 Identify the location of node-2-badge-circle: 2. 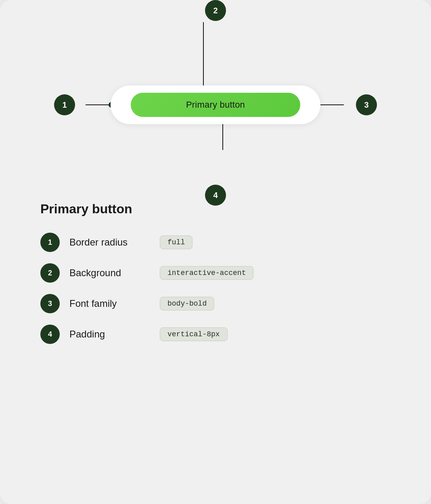
(216, 10).